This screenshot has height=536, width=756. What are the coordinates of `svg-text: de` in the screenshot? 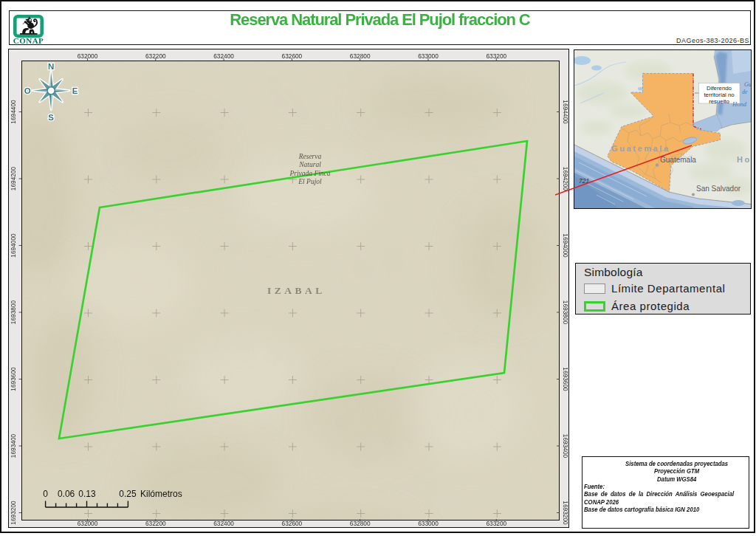 It's located at (745, 92).